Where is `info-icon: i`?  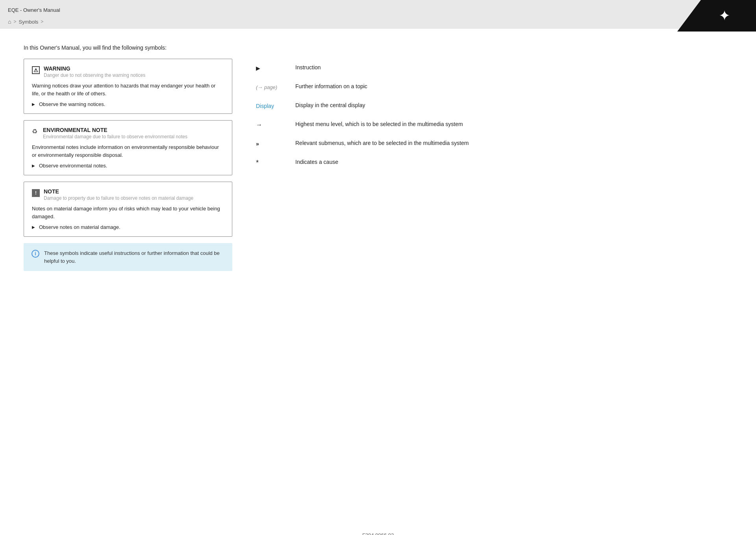 info-icon: i is located at coordinates (35, 254).